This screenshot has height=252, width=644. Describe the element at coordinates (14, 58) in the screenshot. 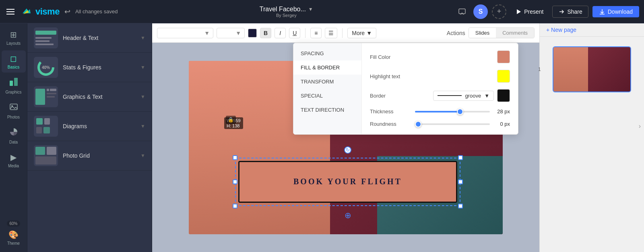

I see `basics-icon: ◻` at that location.